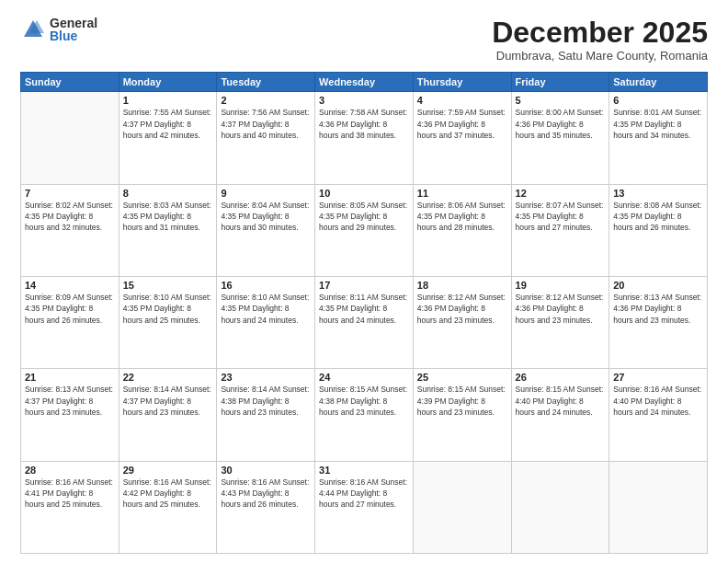 This screenshot has height=563, width=728. I want to click on day-info: Sunrise: 8:03 AM Sunset: 4:35 PM Dayligh…, so click(168, 217).